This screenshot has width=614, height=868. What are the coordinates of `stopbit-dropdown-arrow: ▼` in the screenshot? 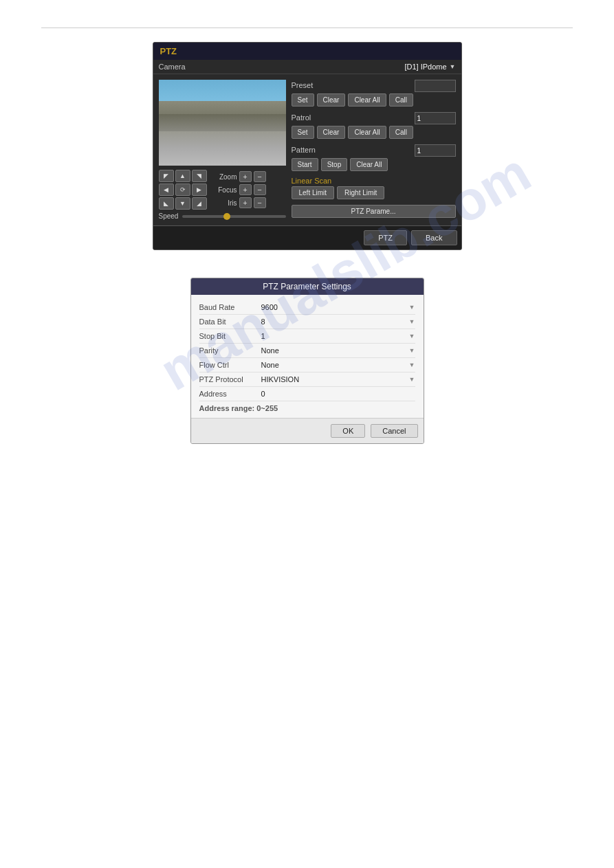 It's located at (413, 336).